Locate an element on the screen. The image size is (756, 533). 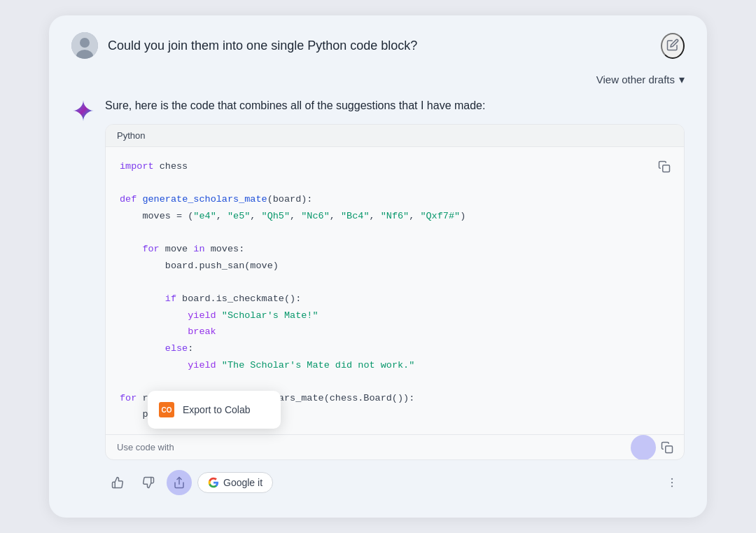
more-vertical-icon is located at coordinates (672, 483).